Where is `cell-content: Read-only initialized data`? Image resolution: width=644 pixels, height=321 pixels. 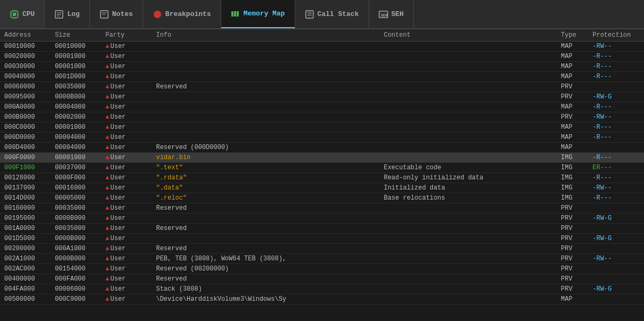 cell-content: Read-only initialized data is located at coordinates (468, 178).